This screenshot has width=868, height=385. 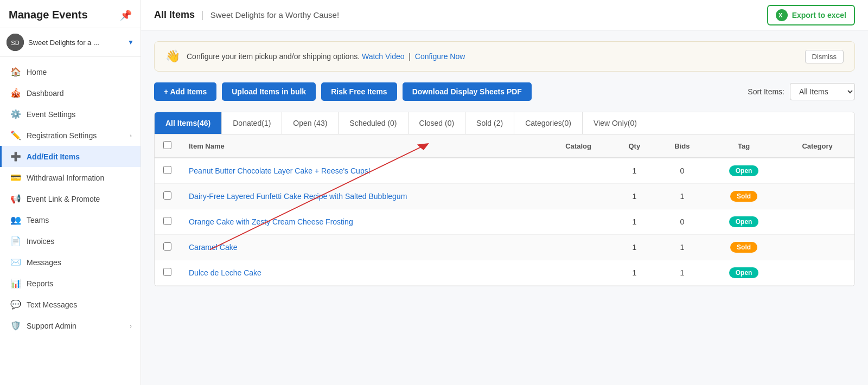 I want to click on dismiss-button: Dismiss, so click(x=825, y=56).